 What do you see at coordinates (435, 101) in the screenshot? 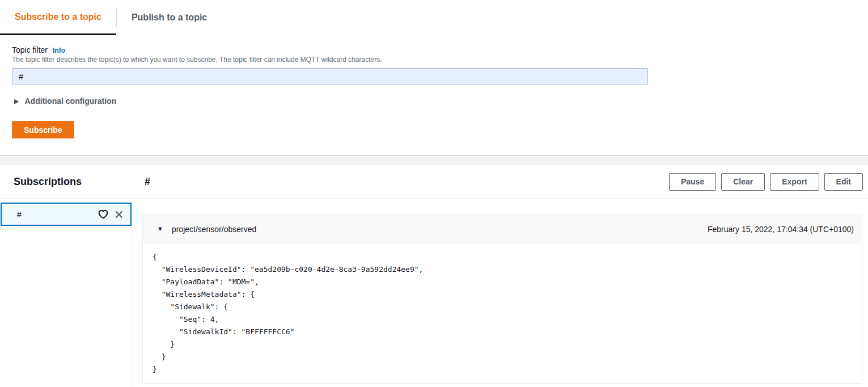
I see `additional-configuration-expander: ▶ Additional configuration` at bounding box center [435, 101].